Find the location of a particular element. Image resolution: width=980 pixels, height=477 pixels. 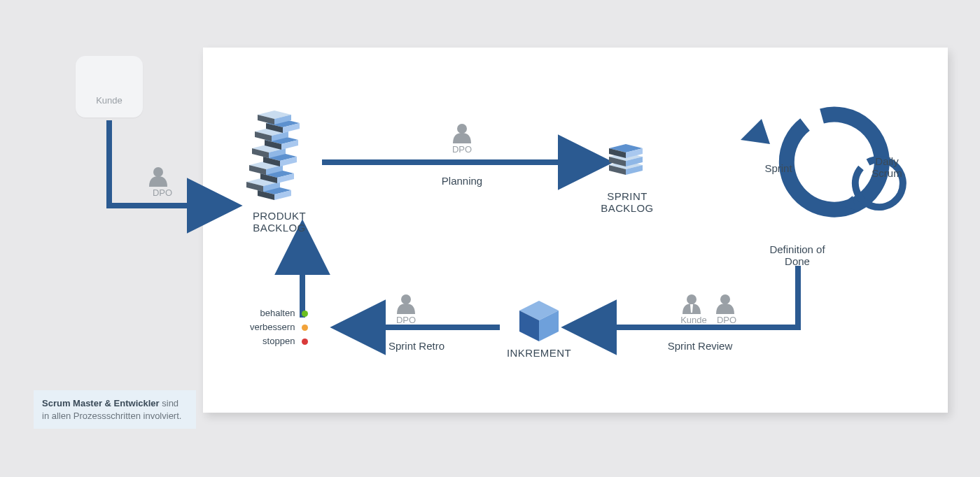

footnote: Scrum Master & Entwickler sind in allen … is located at coordinates (115, 410).